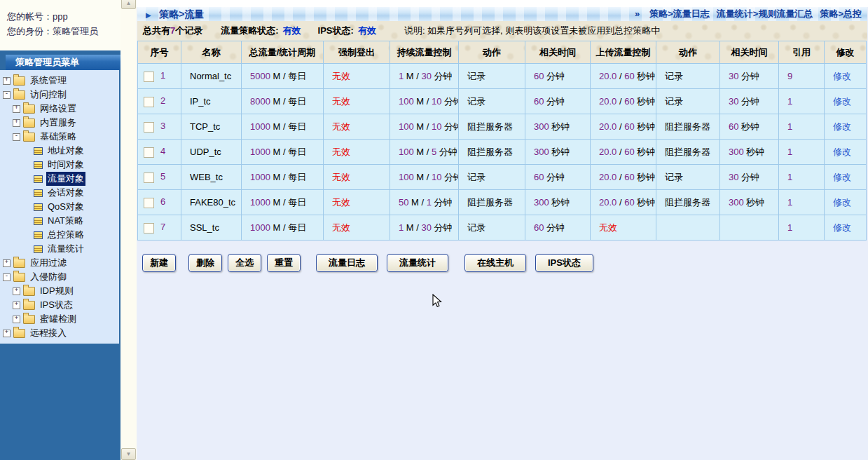 The height and width of the screenshot is (460, 868). Describe the element at coordinates (66, 207) in the screenshot. I see `tree-item-label: QoS对象` at that location.